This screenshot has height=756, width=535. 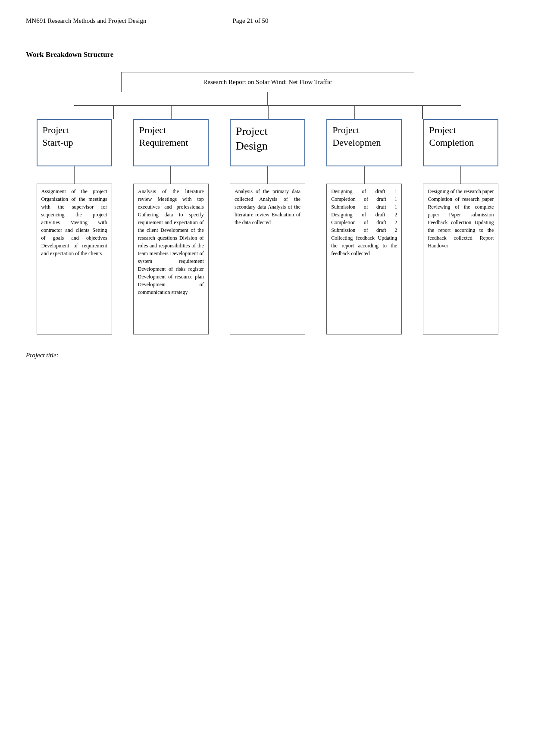 I want to click on vdrop3, so click(x=268, y=112).